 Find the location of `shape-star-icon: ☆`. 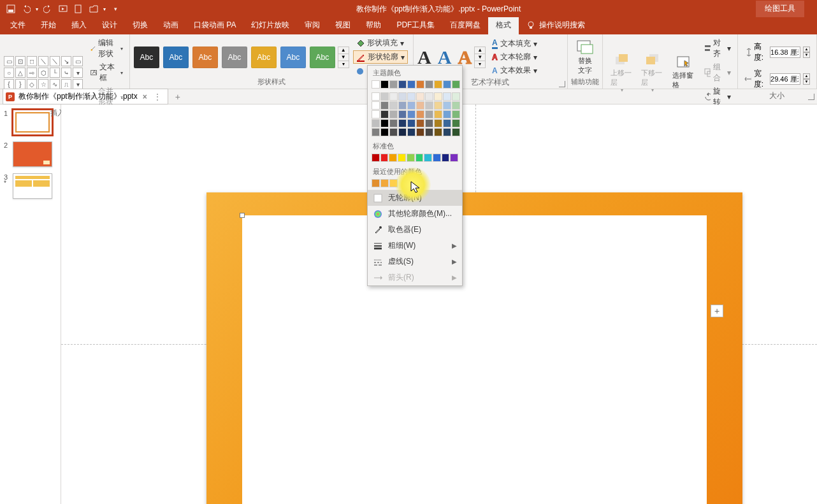

shape-star-icon: ☆ is located at coordinates (43, 84).